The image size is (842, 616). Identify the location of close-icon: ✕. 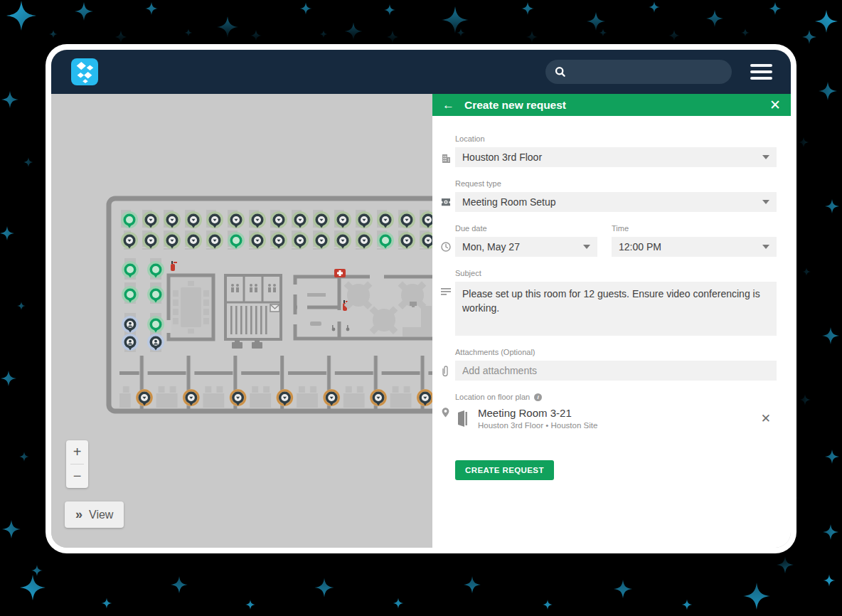
(775, 105).